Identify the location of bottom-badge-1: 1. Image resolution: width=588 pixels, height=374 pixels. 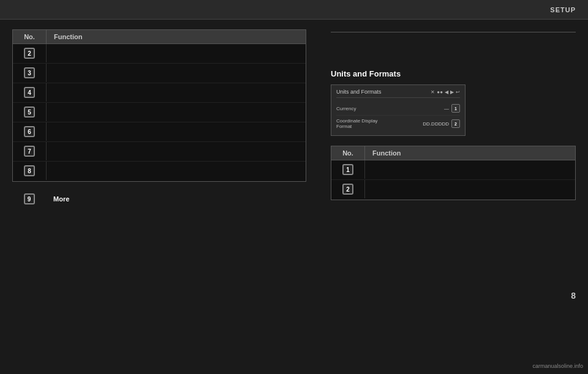
(348, 170).